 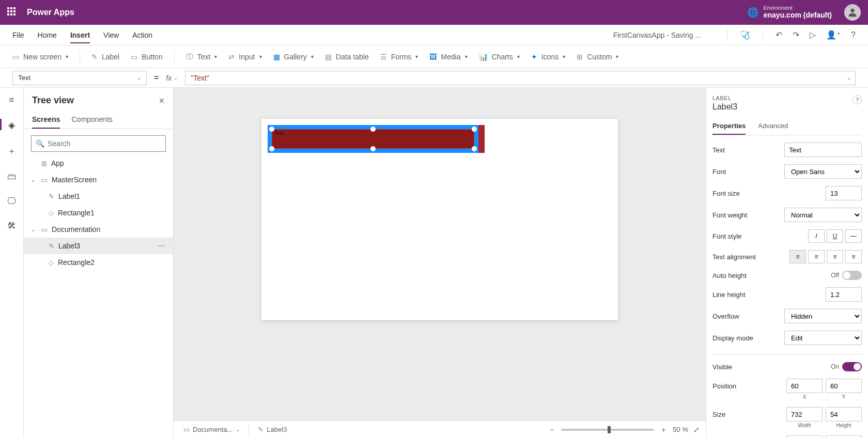 What do you see at coordinates (798, 15) in the screenshot?
I see `environment-name: enayu.com (default)` at bounding box center [798, 15].